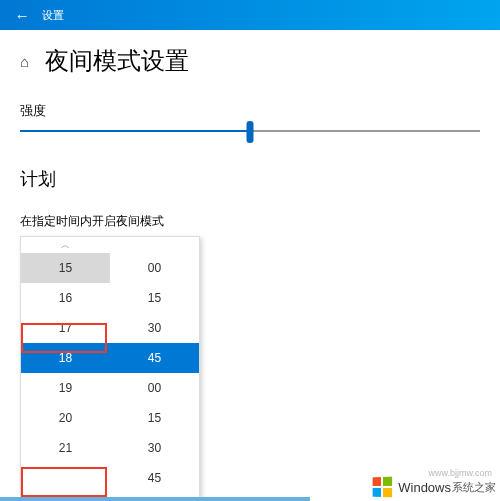  Describe the element at coordinates (154, 373) in the screenshot. I see `minute-column: 0015304500153045` at that location.